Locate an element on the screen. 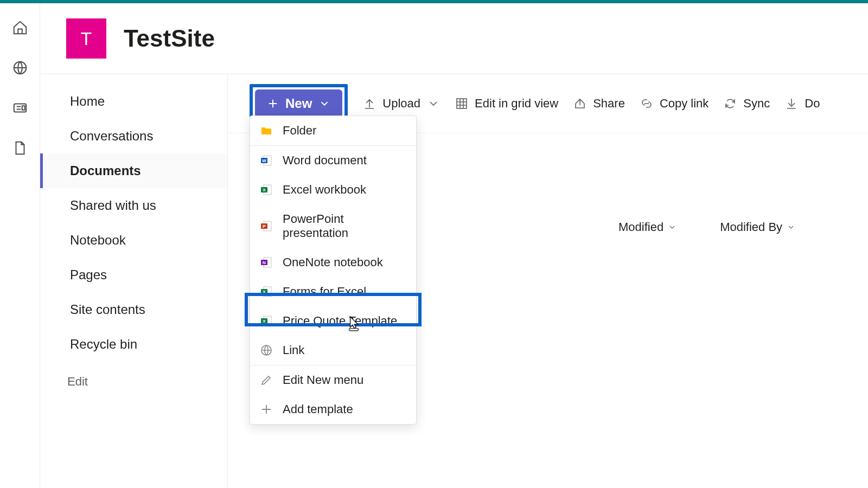 Image resolution: width=868 pixels, height=488 pixels. app-rail is located at coordinates (20, 246).